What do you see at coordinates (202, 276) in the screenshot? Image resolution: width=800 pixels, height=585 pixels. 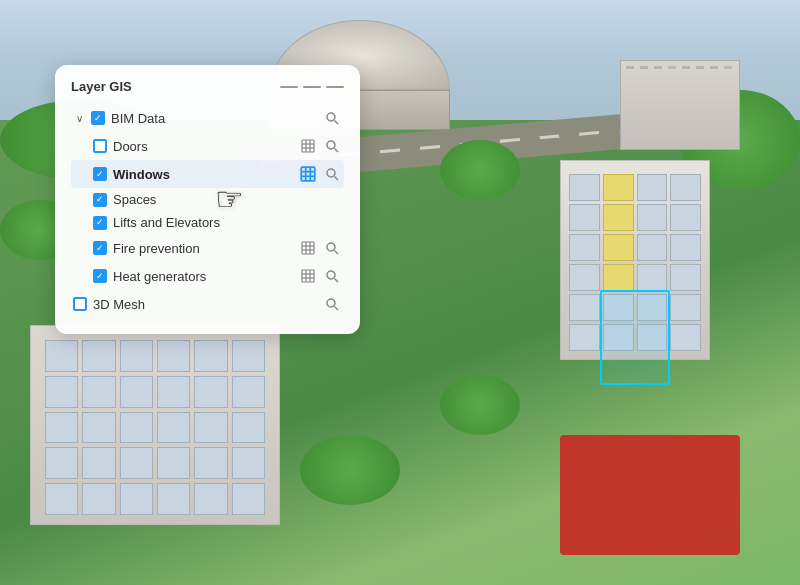 I see `layer-label-heat-generators: Heat generators` at bounding box center [202, 276].